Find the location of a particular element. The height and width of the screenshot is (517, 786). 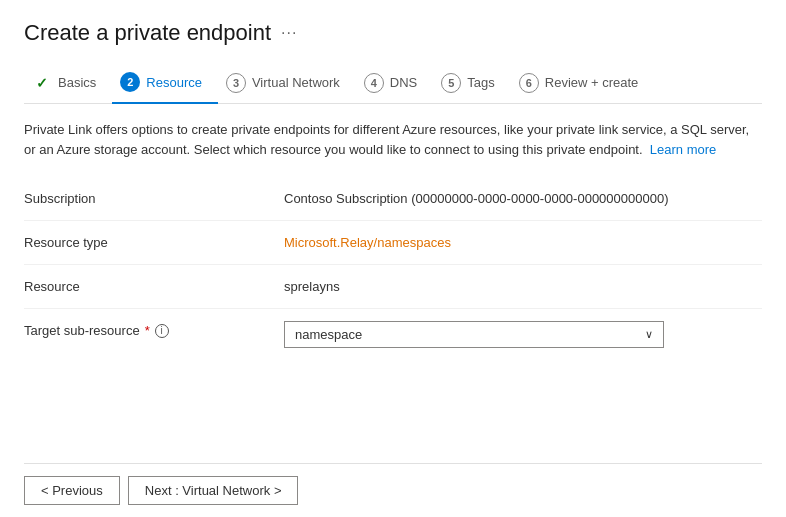

wizard-step-resource: 2Resource is located at coordinates (165, 84).